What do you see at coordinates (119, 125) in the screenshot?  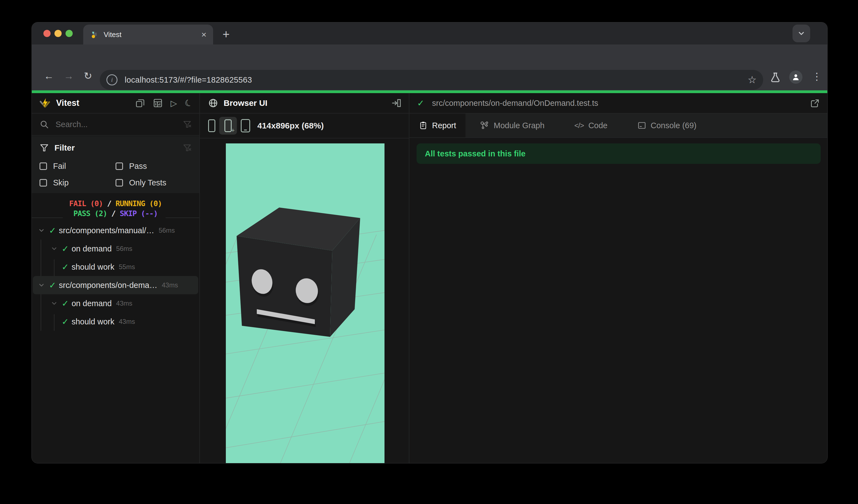 I see `search-input` at bounding box center [119, 125].